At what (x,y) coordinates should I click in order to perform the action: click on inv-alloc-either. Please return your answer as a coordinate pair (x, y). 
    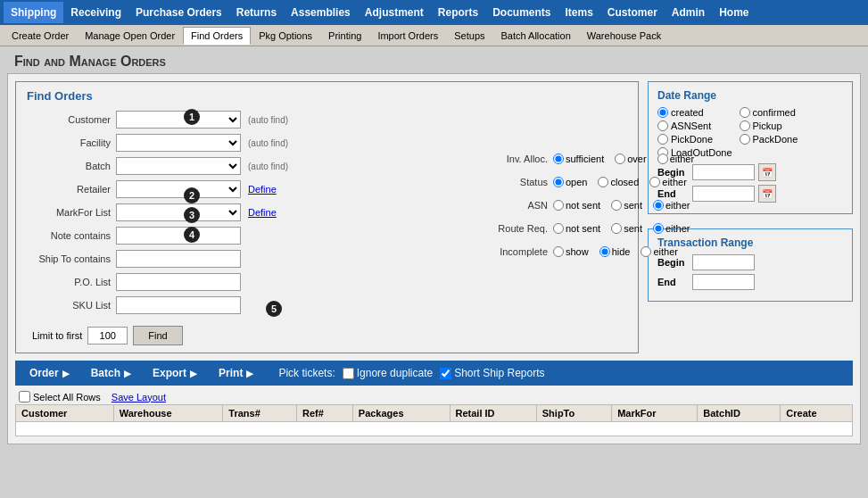
    Looking at the image, I should click on (663, 159).